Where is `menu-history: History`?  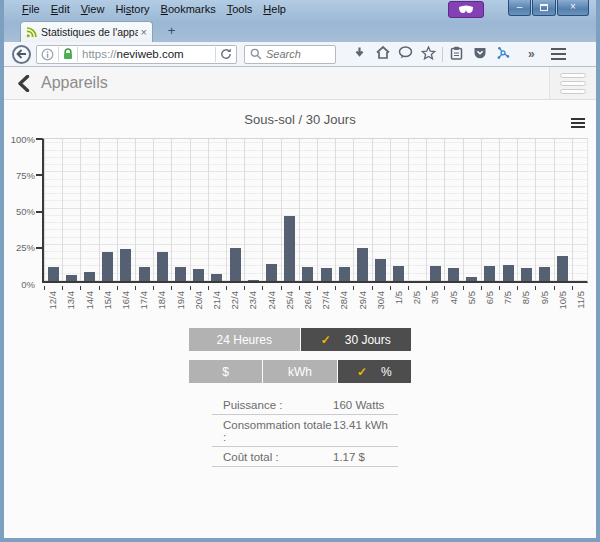
menu-history: History is located at coordinates (132, 9).